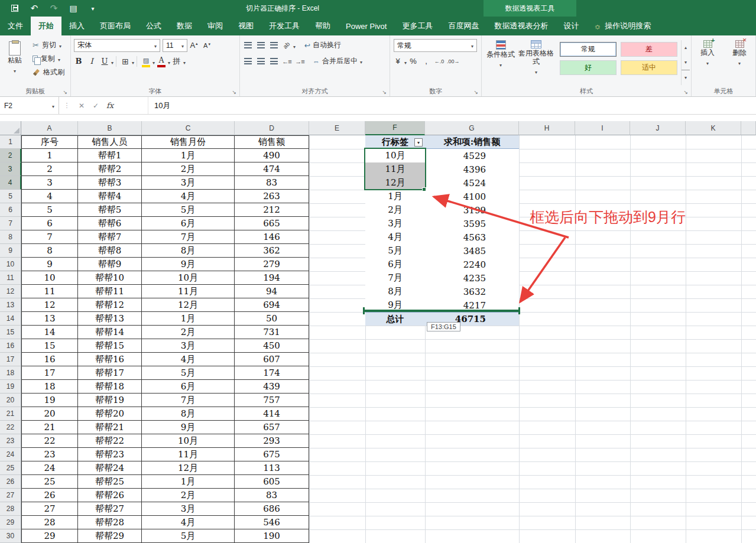 The width and height of the screenshot is (756, 543). I want to click on column-header-G: G, so click(472, 128).